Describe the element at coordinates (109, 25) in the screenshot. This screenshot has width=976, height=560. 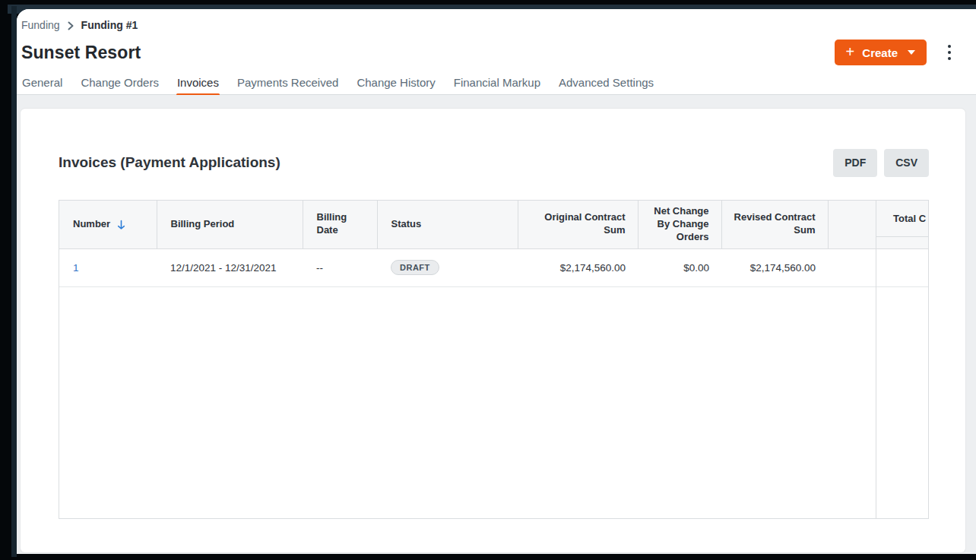
I see `breadcrumb-current: Funding #1` at that location.